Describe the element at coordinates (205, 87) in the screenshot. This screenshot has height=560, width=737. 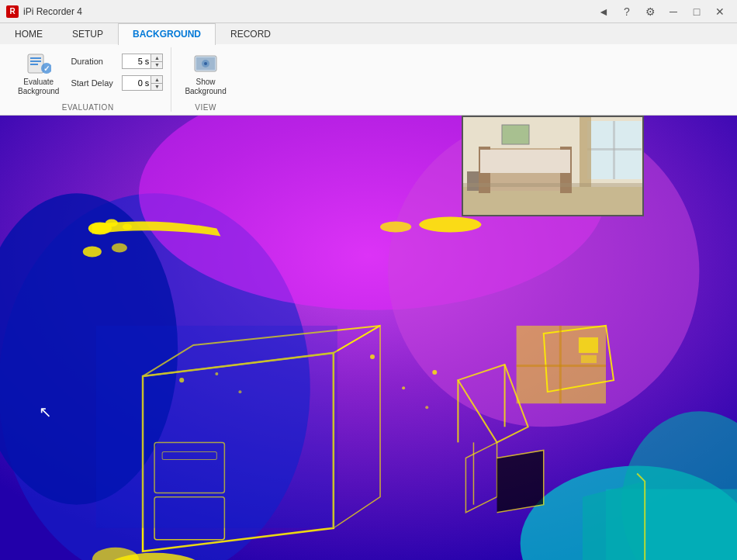
I see `show-background-label: ShowBackground` at that location.